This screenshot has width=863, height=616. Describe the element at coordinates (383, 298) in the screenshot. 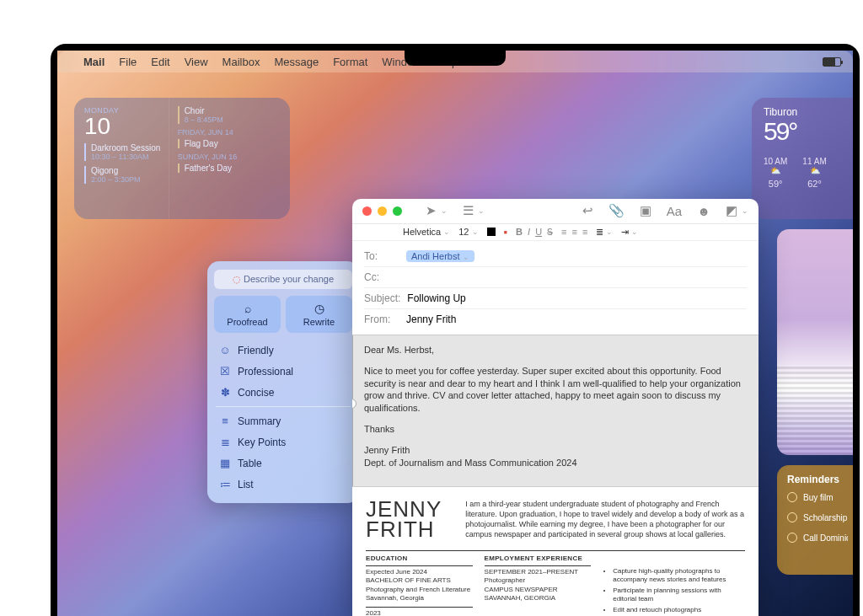

I see `subject-label: Subject:` at that location.